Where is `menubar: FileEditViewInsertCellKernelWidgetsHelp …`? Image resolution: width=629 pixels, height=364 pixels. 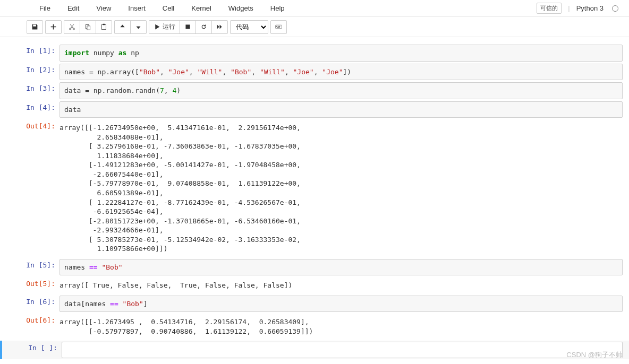
menubar: FileEditViewInsertCellKernelWidgetsHelp … is located at coordinates (314, 8).